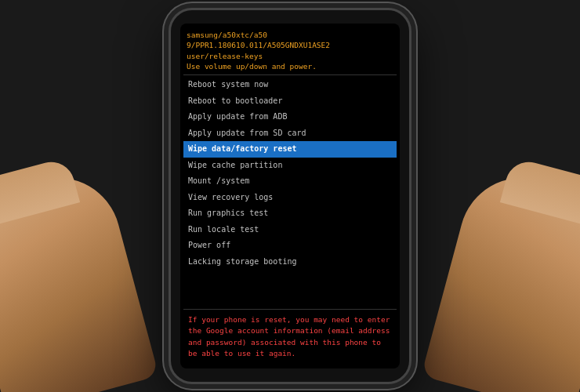 This screenshot has width=580, height=392. What do you see at coordinates (290, 66) in the screenshot?
I see `header-line-4: Use volume up/down and power.` at bounding box center [290, 66].